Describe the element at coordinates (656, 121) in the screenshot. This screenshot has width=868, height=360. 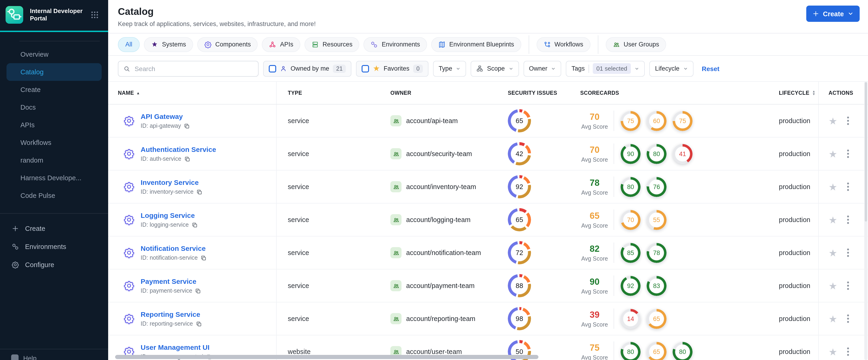
I see `scorecard-ring: 60` at that location.